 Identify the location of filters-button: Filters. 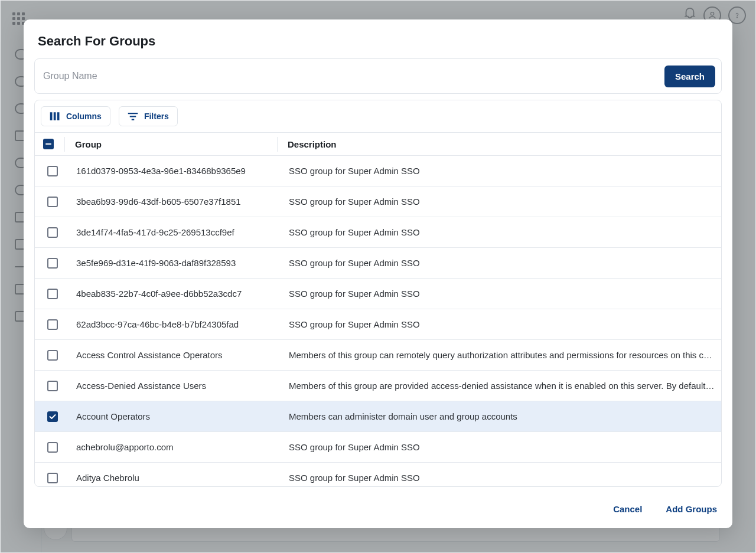
(148, 116).